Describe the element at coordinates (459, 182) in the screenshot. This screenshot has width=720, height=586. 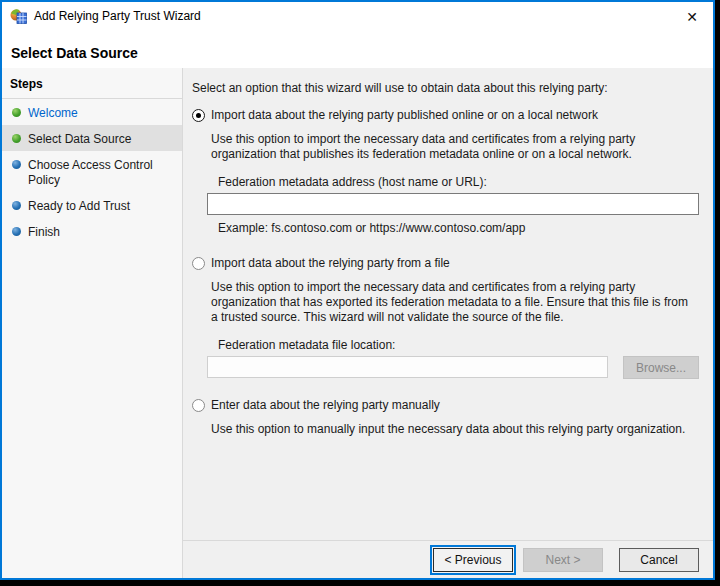
I see `metadata-address-label: Federation metadata address (host name o…` at that location.